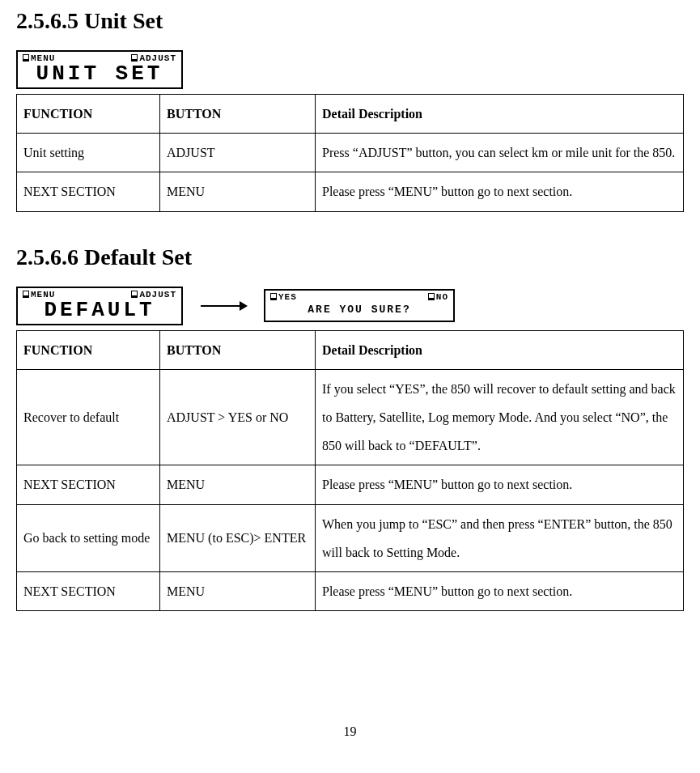  I want to click on lcd-row-default-set: MENU ADJUST DEFAULT YES NO ARE YOU SURE?, so click(350, 306).